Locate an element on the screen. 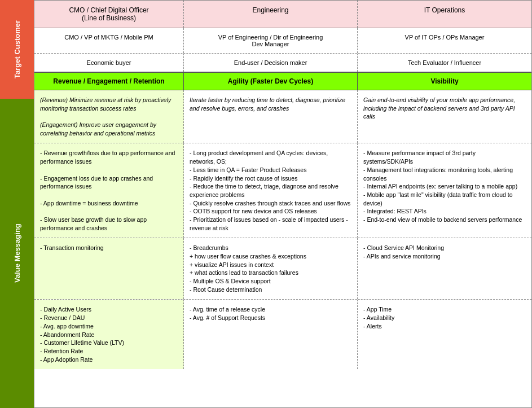  sub-cell-2-3: Tech Evaluator / Influencer is located at coordinates (445, 63).